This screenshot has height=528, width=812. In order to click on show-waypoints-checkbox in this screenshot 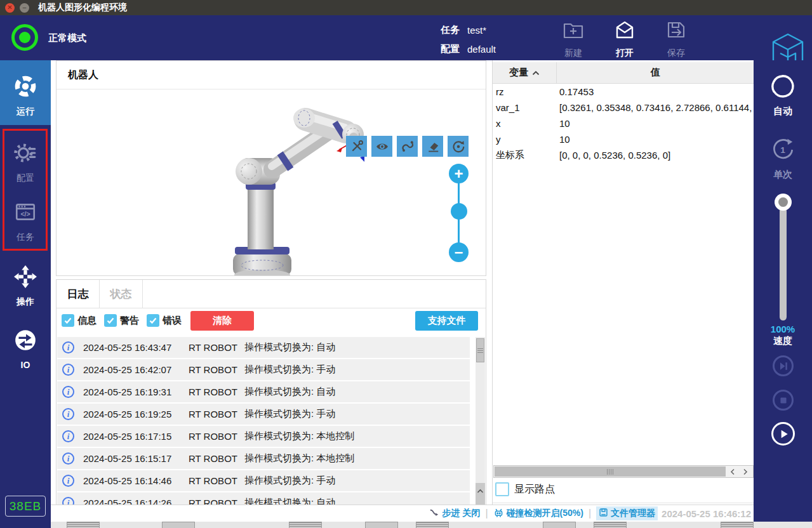, I will do `click(502, 489)`.